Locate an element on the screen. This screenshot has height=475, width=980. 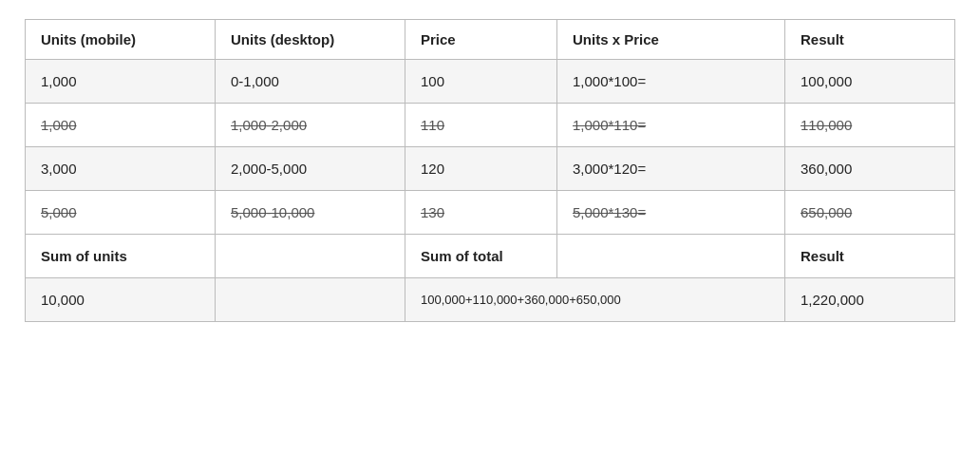
header-units-mobile: Units (mobile) is located at coordinates (121, 40).